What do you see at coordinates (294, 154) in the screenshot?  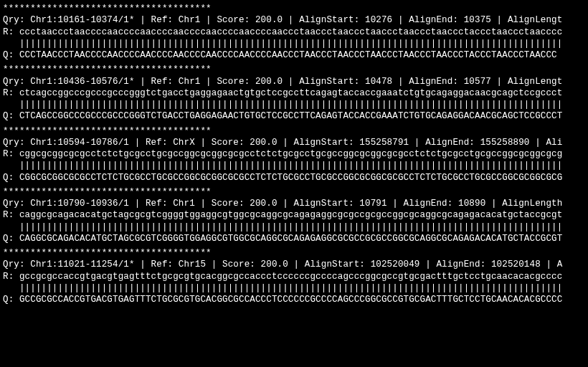 I see `reference-sequence: R: cggcgcggcgcgcctctctgcgcctgcgccggcgcgg…` at bounding box center [294, 154].